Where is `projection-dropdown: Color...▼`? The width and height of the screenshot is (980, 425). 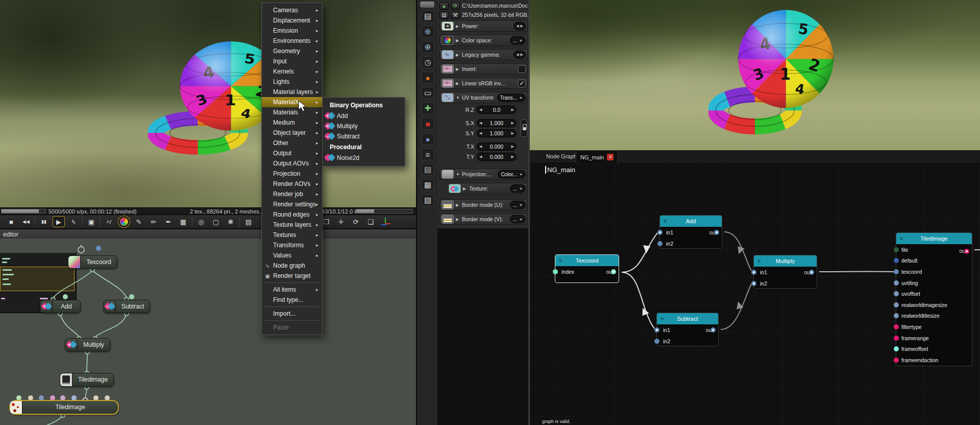
projection-dropdown: Color...▼ is located at coordinates (511, 174).